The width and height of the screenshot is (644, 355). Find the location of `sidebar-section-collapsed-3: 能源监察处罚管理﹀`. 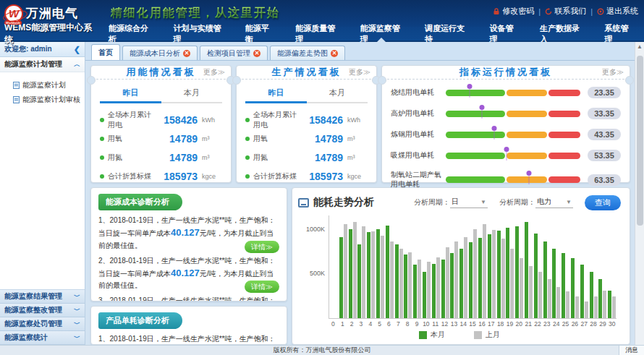

sidebar-section-collapsed-3: 能源监察处罚管理﹀ is located at coordinates (42, 324).